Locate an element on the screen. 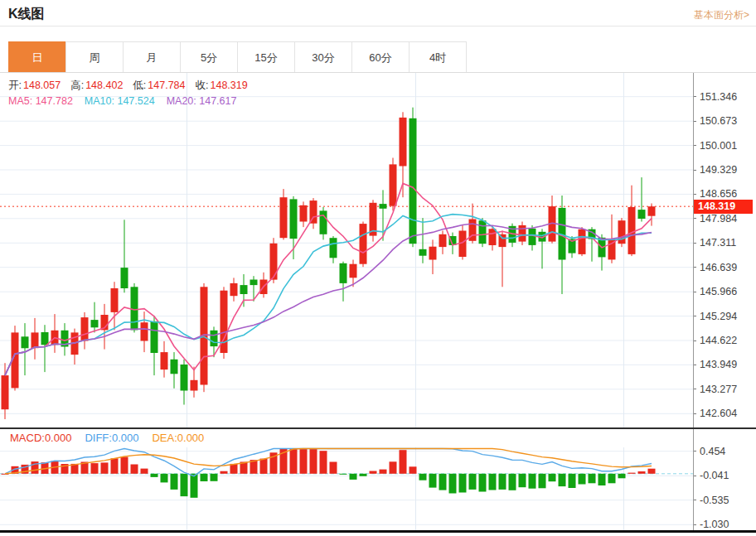  price-axis-label: 150.001 is located at coordinates (715, 146).